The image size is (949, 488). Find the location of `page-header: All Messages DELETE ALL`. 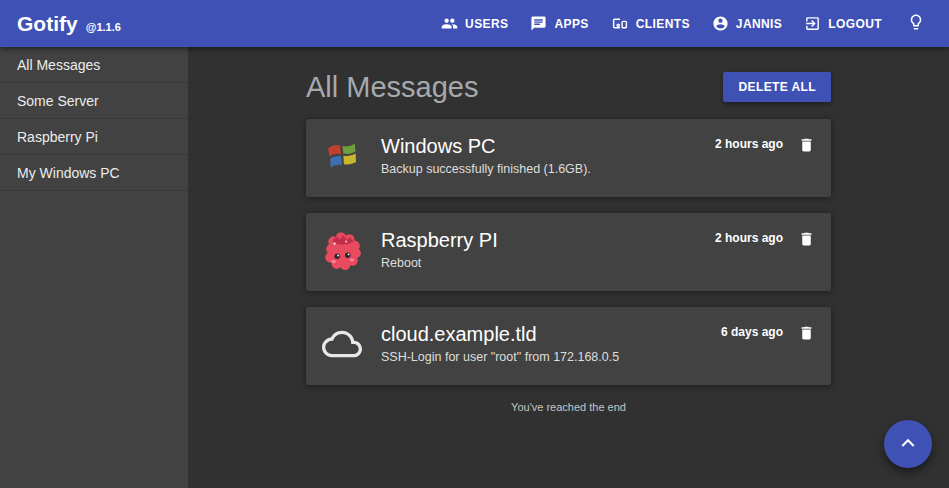

page-header: All Messages DELETE ALL is located at coordinates (568, 87).